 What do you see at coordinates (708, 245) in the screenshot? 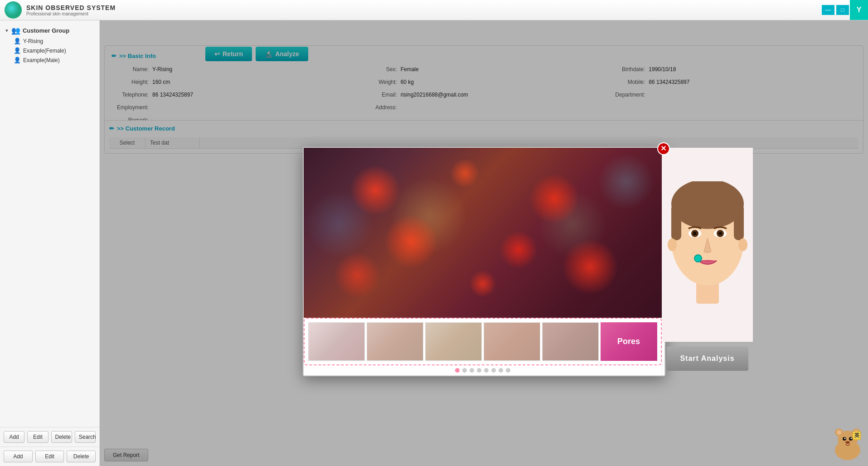
I see `face-diagram-container` at bounding box center [708, 245].